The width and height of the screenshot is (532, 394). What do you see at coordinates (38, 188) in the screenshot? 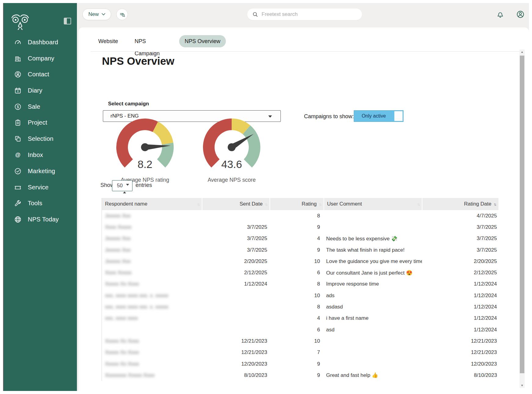
I see `sidebar-item-label: Service` at bounding box center [38, 188].